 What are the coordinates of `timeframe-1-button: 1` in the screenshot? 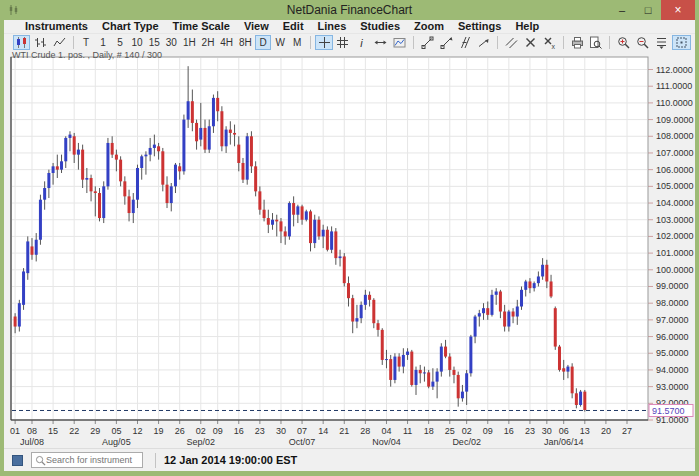 It's located at (103, 42).